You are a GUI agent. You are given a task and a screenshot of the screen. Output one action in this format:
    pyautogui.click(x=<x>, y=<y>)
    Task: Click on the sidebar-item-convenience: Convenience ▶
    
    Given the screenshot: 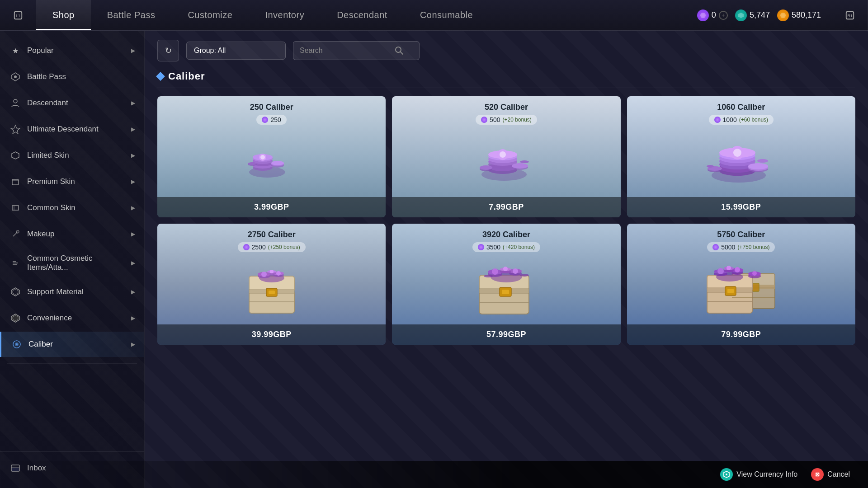 What is the action you would take?
    pyautogui.click(x=72, y=318)
    